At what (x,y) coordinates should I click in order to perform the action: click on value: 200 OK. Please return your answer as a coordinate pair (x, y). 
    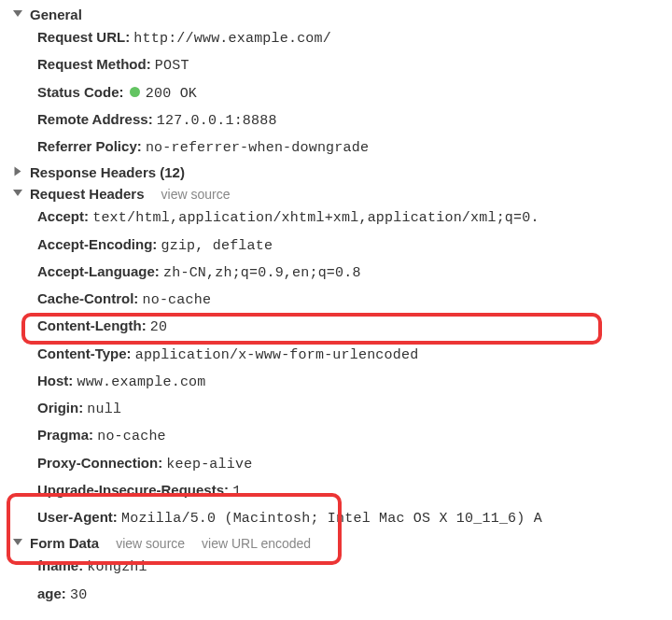
    Looking at the image, I should click on (172, 93).